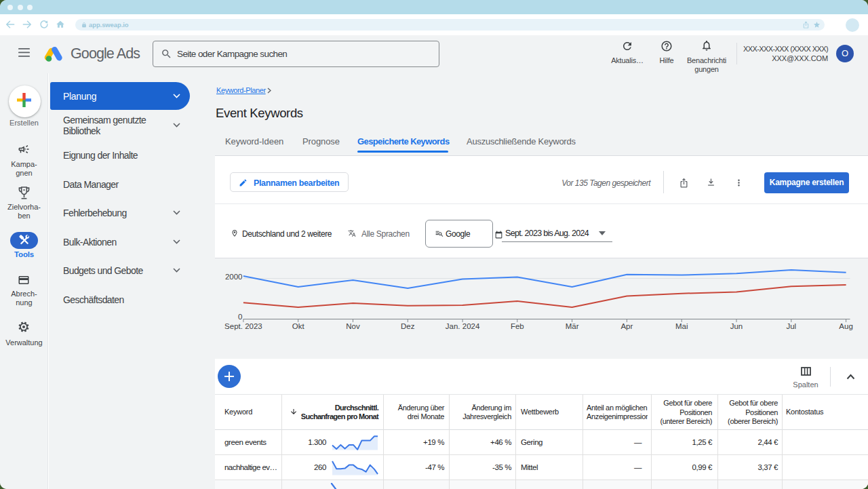 The image size is (868, 489). I want to click on svg-text: Jan. 2024, so click(462, 326).